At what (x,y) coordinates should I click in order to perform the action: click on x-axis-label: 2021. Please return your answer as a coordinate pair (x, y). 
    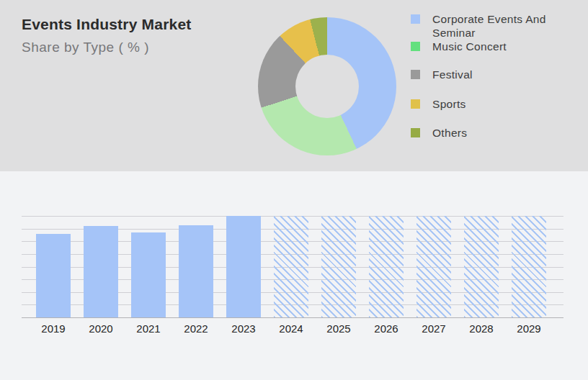
    Looking at the image, I should click on (148, 328).